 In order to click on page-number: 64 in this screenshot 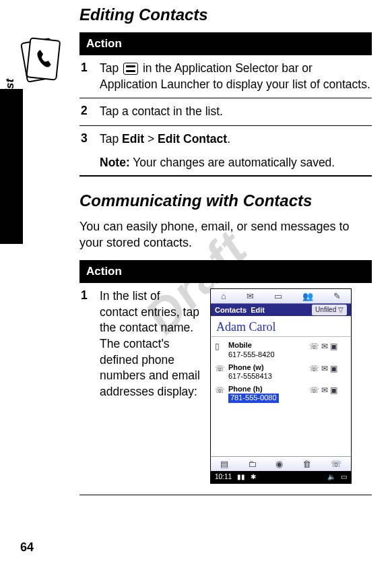, I will do `click(27, 547)`.